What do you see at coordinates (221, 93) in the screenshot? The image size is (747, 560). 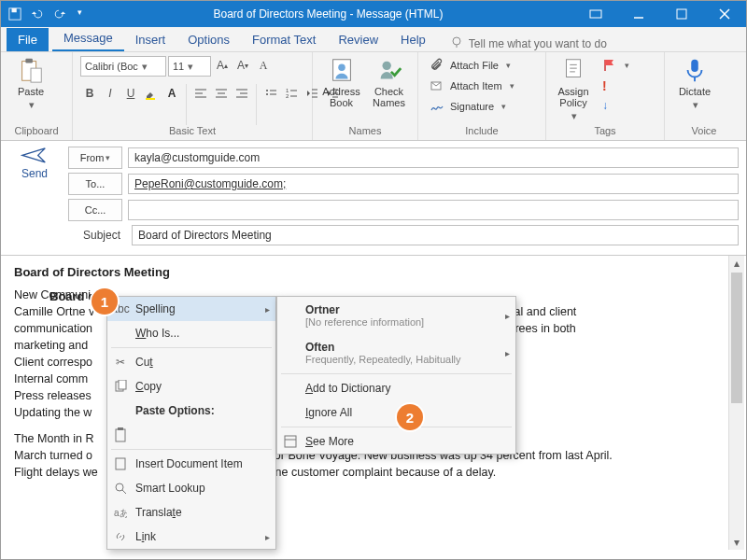 I see `align-center-icon` at bounding box center [221, 93].